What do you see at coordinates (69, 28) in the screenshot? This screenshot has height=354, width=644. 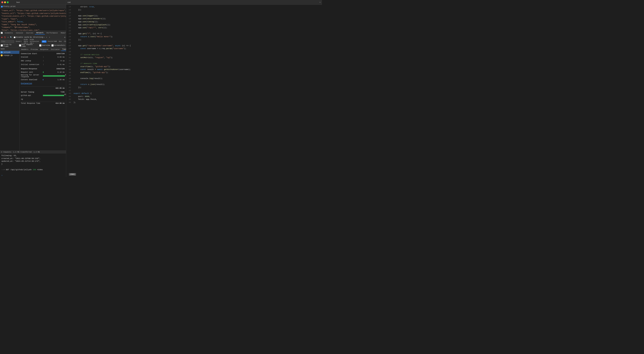 I see `line-num-21: 21` at bounding box center [69, 28].